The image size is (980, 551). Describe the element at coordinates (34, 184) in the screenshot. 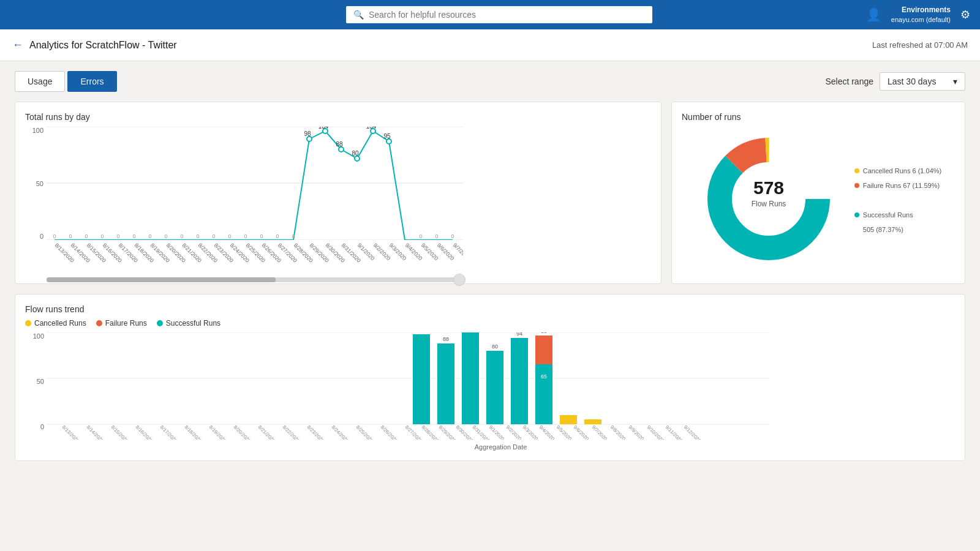

I see `y-label-50: 50` at that location.